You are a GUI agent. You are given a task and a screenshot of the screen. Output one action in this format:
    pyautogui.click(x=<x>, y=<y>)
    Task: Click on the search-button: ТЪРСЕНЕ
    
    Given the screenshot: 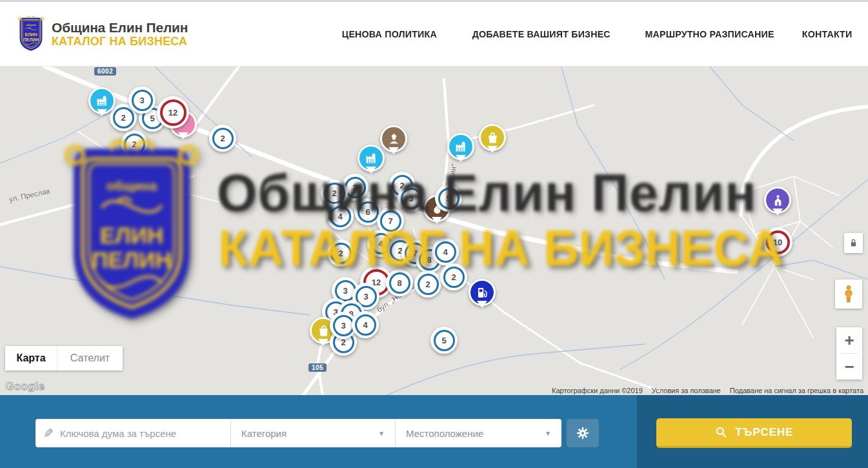 What is the action you would take?
    pyautogui.click(x=754, y=433)
    